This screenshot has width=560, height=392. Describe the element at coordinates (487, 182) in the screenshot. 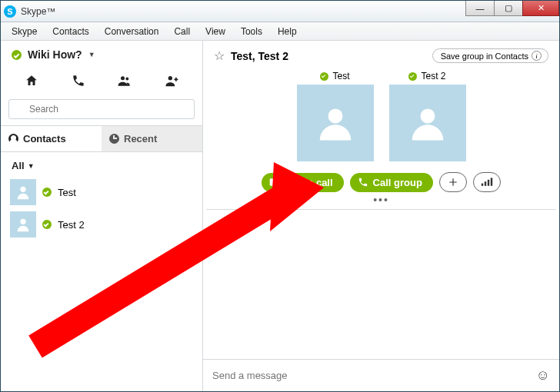

I see `signal-bars-icon` at that location.